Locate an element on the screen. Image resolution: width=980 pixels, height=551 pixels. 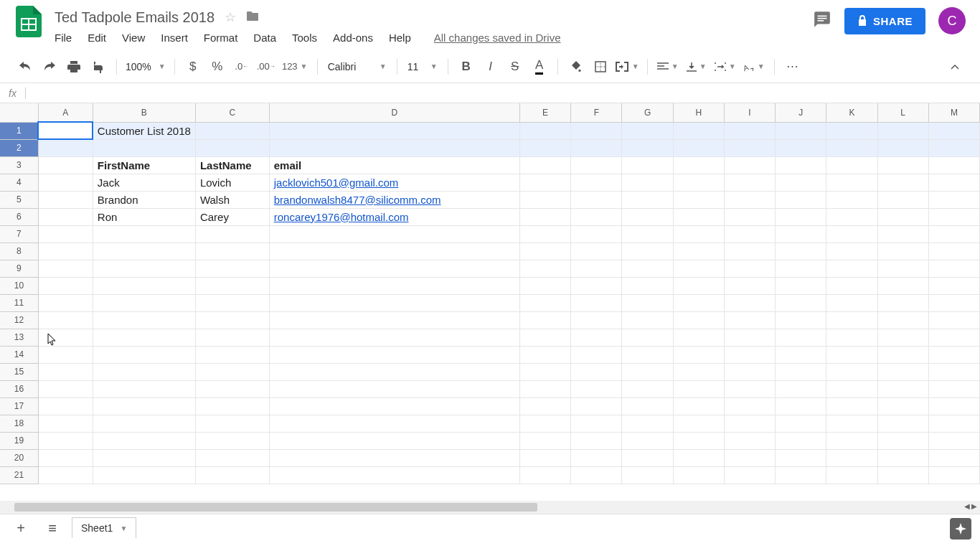
cell-L20 is located at coordinates (903, 458).